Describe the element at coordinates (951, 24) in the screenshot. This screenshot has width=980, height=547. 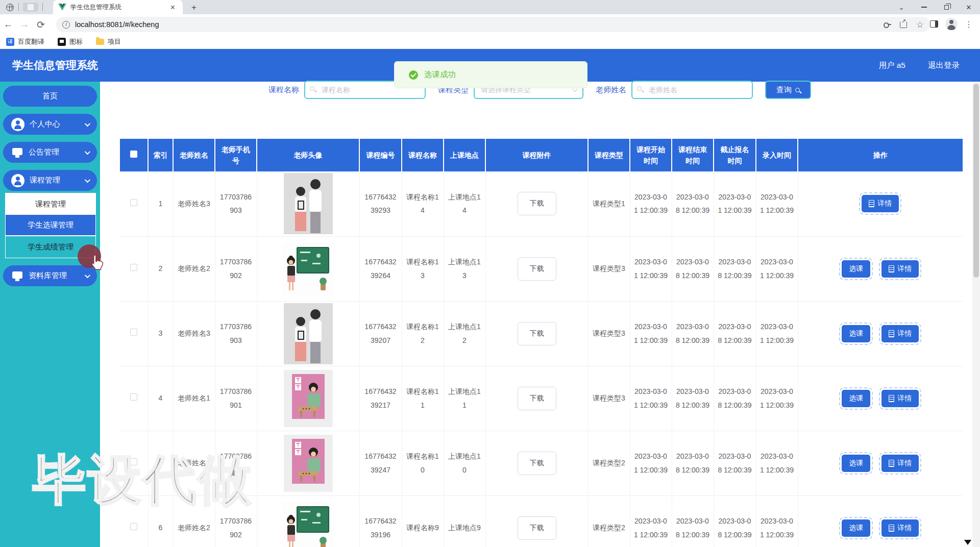
I see `profile-avatar-icon` at that location.